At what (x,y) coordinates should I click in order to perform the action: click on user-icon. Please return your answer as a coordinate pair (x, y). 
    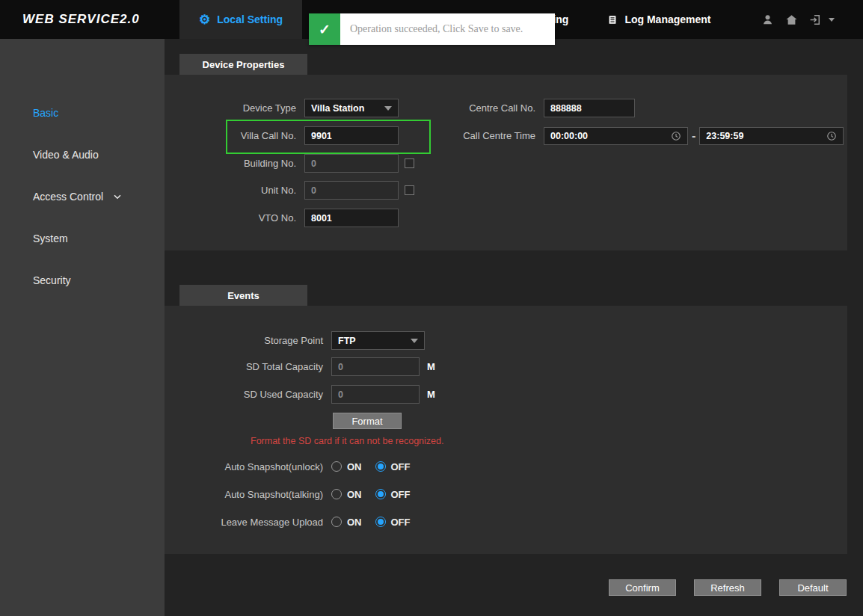
    Looking at the image, I should click on (767, 19).